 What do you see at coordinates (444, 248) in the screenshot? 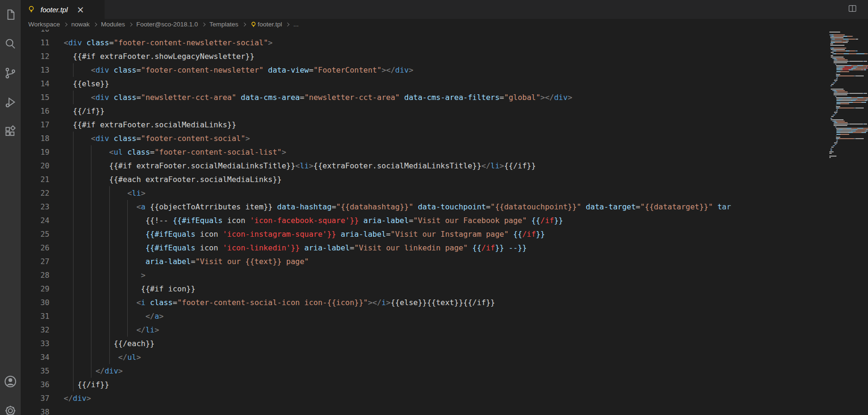
I see `code-line: 26{{#ifEquals icon 'icon-linkedin'}} ari…` at bounding box center [444, 248].